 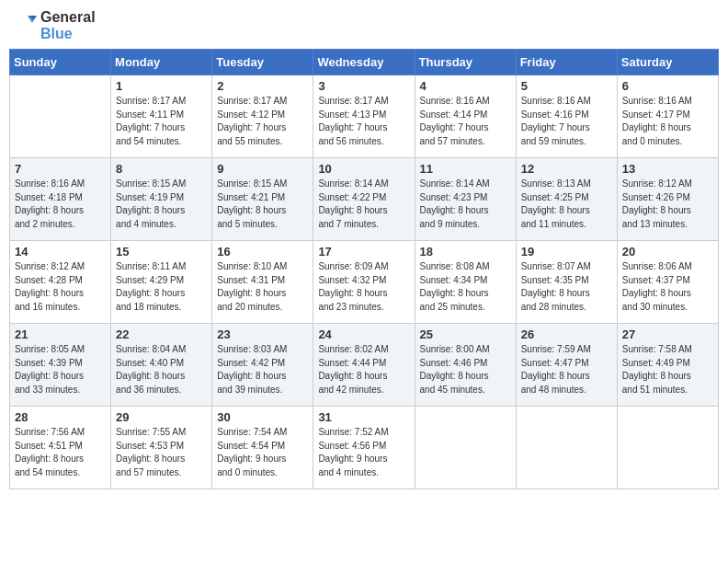 What do you see at coordinates (364, 63) in the screenshot?
I see `weekday-header-wednesday: Wednesday` at bounding box center [364, 63].